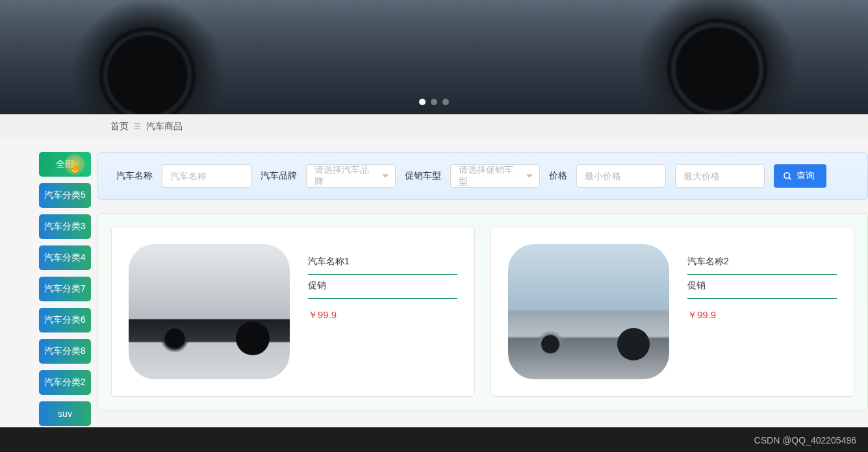  What do you see at coordinates (65, 164) in the screenshot?
I see `category-all: 全部 ☝` at bounding box center [65, 164].